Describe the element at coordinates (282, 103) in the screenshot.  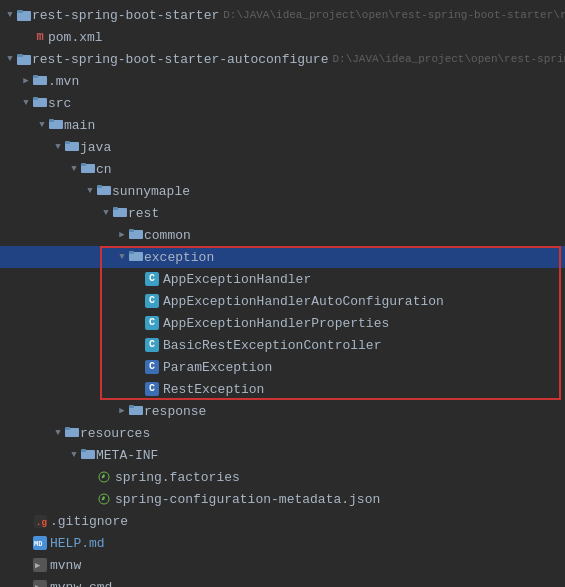
I see `tree-item-src: src` at that location.